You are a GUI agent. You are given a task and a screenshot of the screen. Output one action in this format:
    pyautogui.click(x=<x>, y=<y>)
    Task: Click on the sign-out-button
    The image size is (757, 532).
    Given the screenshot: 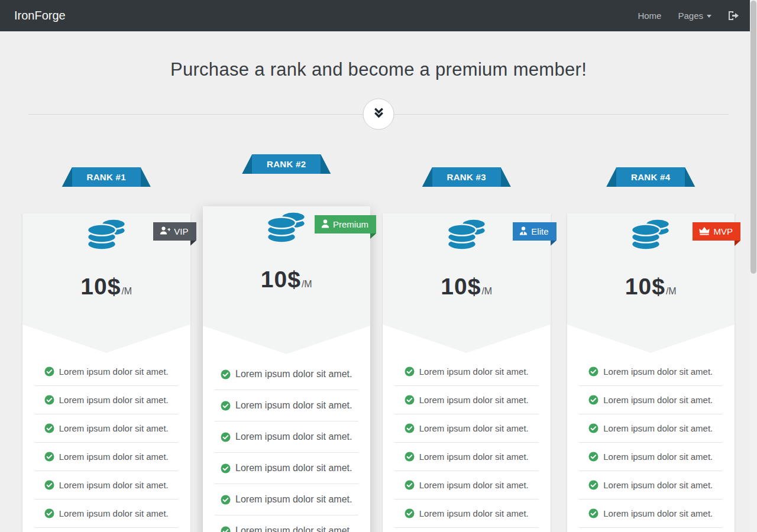 What is the action you would take?
    pyautogui.click(x=733, y=15)
    